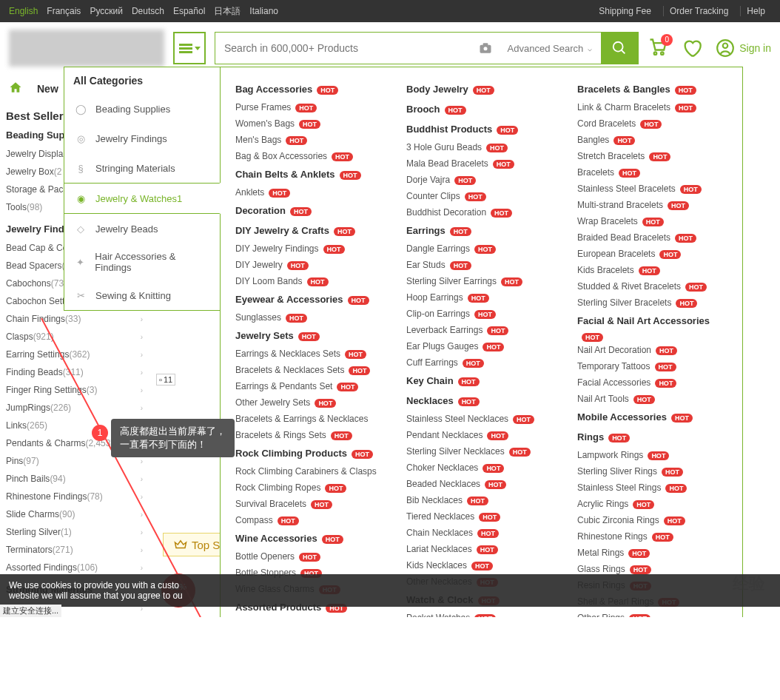 This screenshot has width=780, height=700. Describe the element at coordinates (481, 435) in the screenshot. I see `mega-link: Pendant NecklacesHOT` at that location.